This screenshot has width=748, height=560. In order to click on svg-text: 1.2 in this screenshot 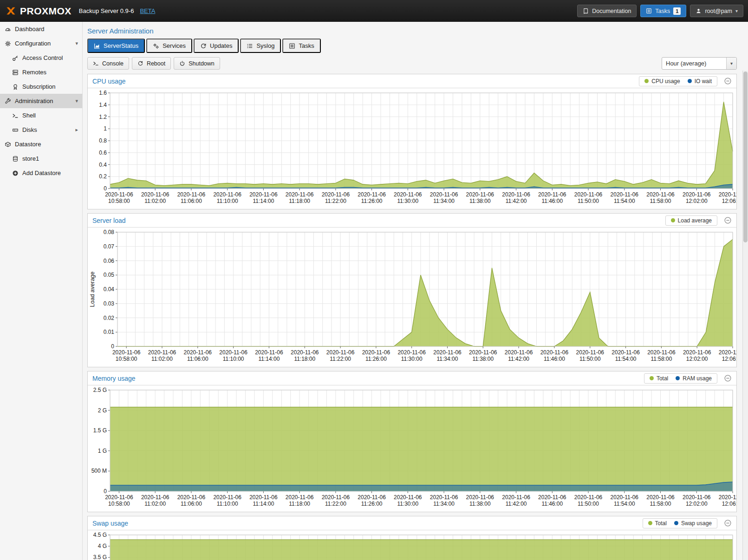, I will do `click(103, 117)`.